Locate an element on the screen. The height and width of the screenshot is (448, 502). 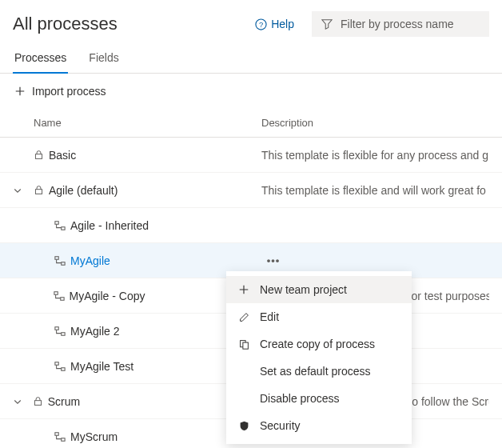
edit-icon is located at coordinates (244, 317).